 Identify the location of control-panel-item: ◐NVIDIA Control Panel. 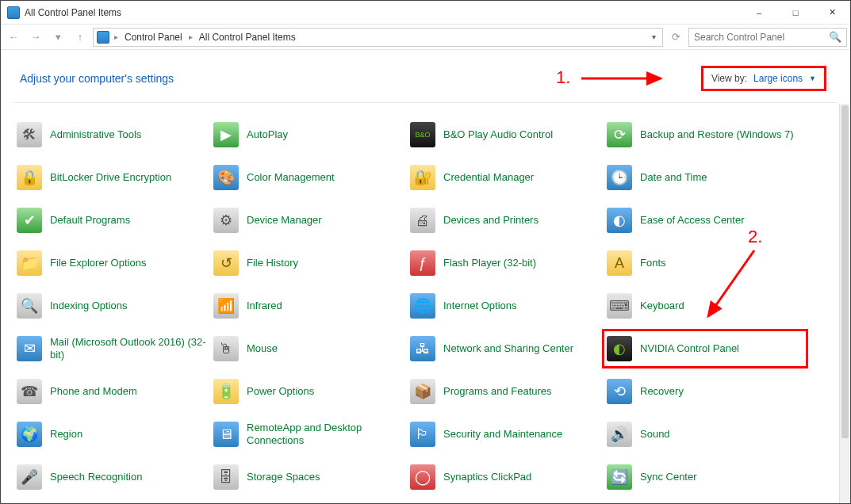
(705, 349).